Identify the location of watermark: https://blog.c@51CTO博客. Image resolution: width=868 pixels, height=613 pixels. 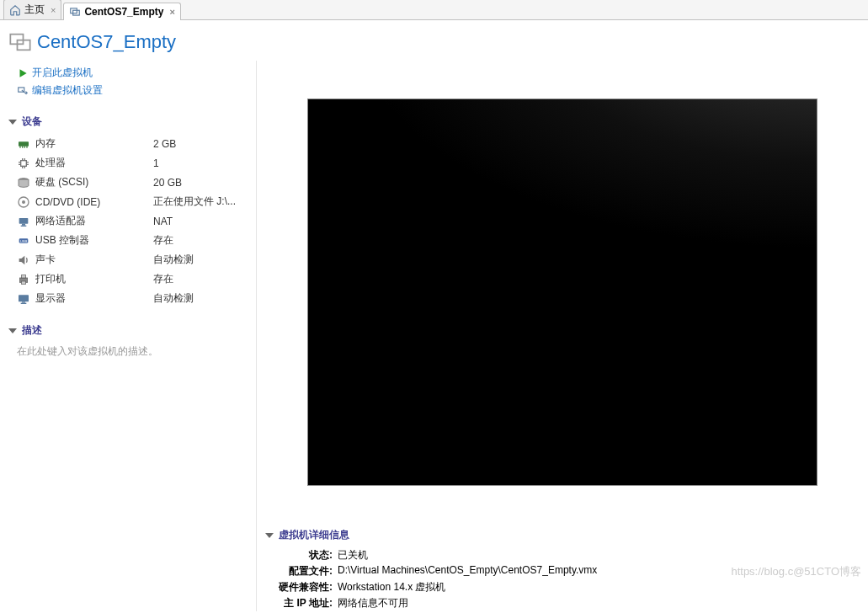
(796, 572).